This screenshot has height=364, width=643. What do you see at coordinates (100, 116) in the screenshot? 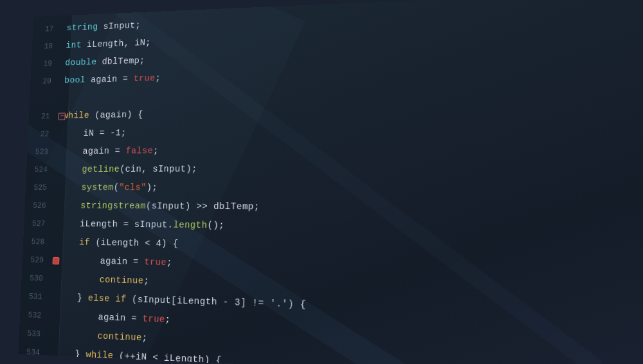
I see `line-content: while (again) {` at bounding box center [100, 116].